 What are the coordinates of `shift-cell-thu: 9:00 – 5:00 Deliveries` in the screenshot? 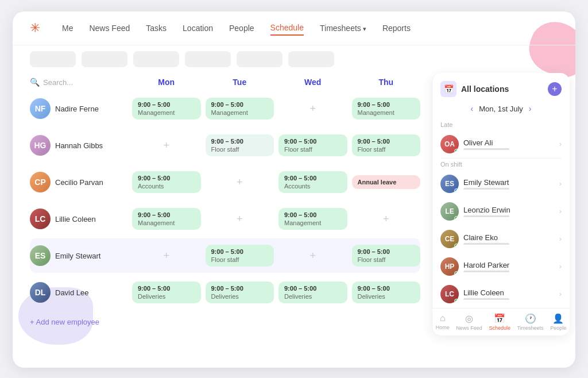 It's located at (386, 292).